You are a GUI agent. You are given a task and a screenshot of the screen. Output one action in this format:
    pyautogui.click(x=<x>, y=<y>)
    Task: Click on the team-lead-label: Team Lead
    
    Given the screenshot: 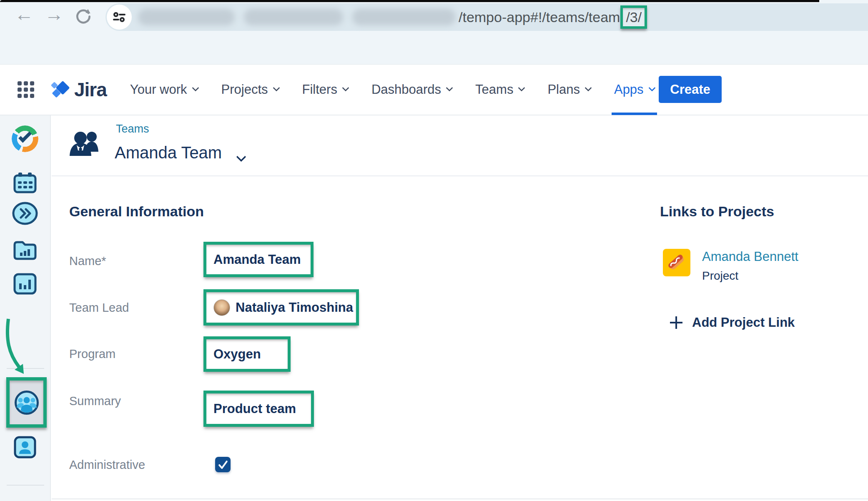 What is the action you would take?
    pyautogui.click(x=99, y=308)
    